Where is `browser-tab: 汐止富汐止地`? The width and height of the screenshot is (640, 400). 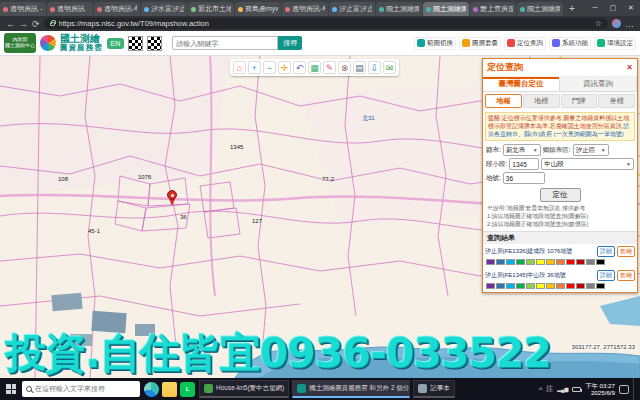
browser-tab: 汐止富汐止地 is located at coordinates (352, 9).